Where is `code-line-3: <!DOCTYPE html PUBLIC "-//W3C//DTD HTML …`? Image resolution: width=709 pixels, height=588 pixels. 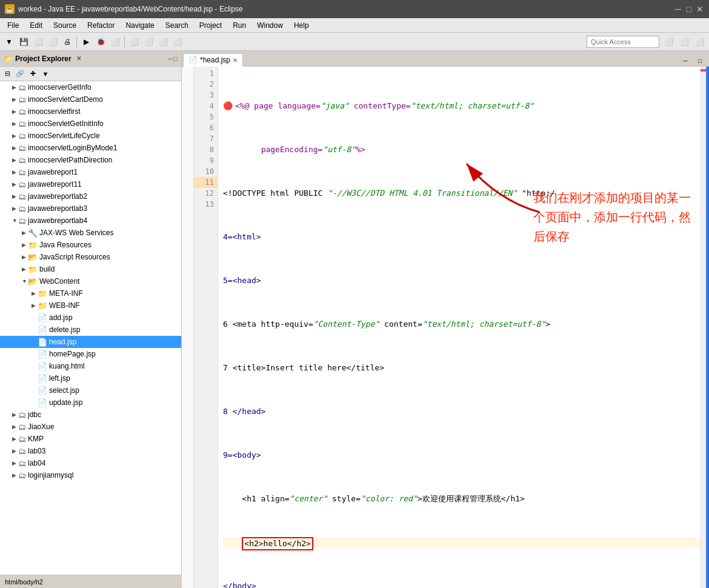 code-line-3: <!DOCTYPE html PUBLIC "-//W3C//DTD HTML … is located at coordinates (462, 193).